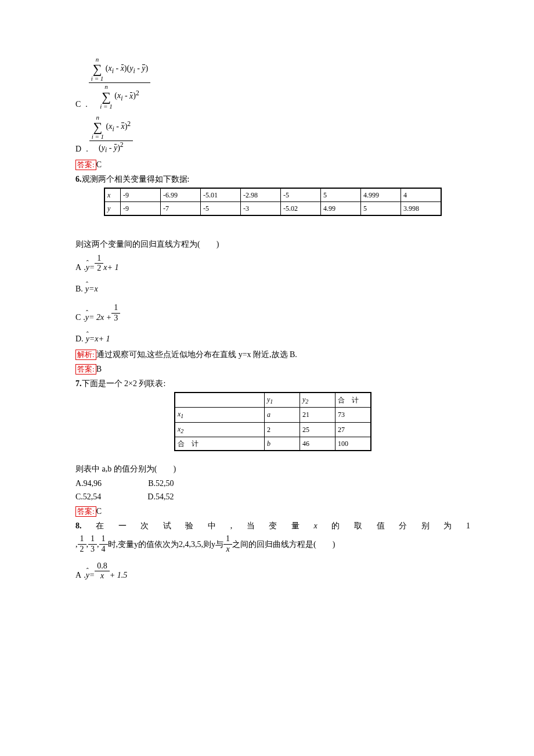 The height and width of the screenshot is (756, 534). I want to click on q8-stem-line1: 8. 在一次试验中,当变量x的取值分别为1, so click(273, 526).